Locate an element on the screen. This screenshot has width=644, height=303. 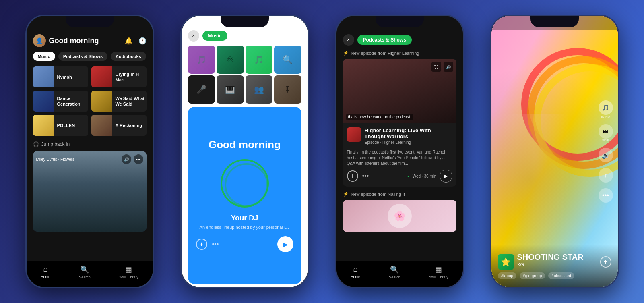
thumb-1: 🎵 is located at coordinates (202, 60).